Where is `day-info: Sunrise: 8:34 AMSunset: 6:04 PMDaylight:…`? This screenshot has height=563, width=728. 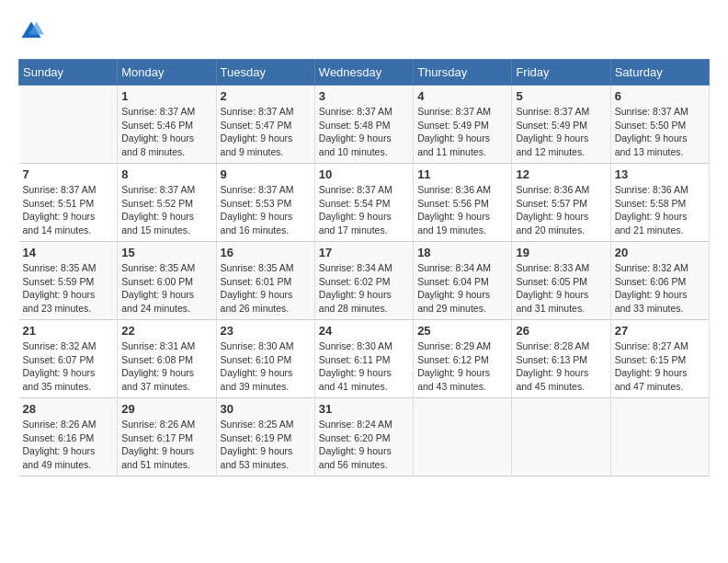 day-info: Sunrise: 8:34 AMSunset: 6:04 PMDaylight:… is located at coordinates (462, 289).